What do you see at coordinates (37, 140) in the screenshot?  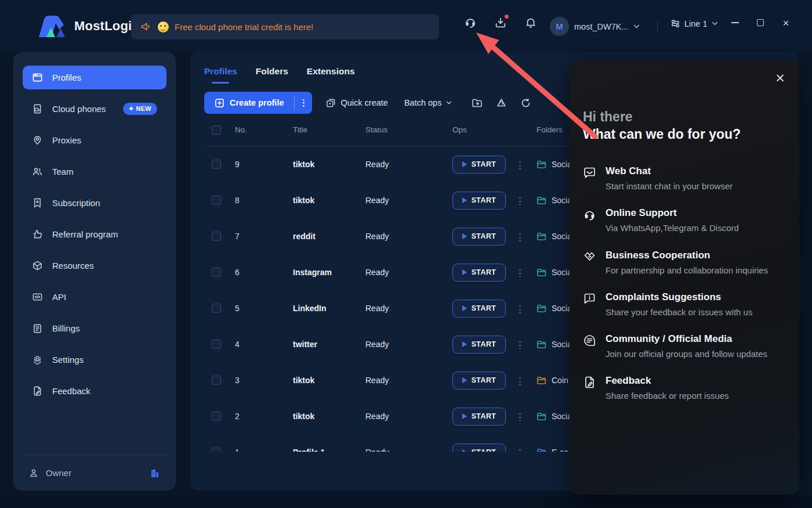 I see `proxies-pin-icon` at bounding box center [37, 140].